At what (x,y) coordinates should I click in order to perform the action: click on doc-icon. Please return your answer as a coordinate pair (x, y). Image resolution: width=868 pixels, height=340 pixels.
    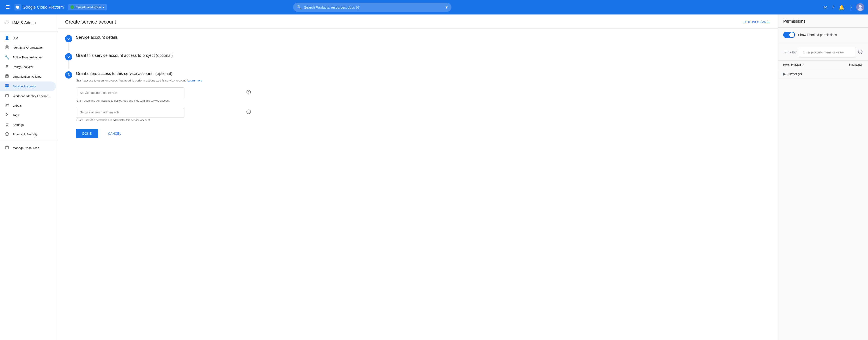
    Looking at the image, I should click on (7, 77).